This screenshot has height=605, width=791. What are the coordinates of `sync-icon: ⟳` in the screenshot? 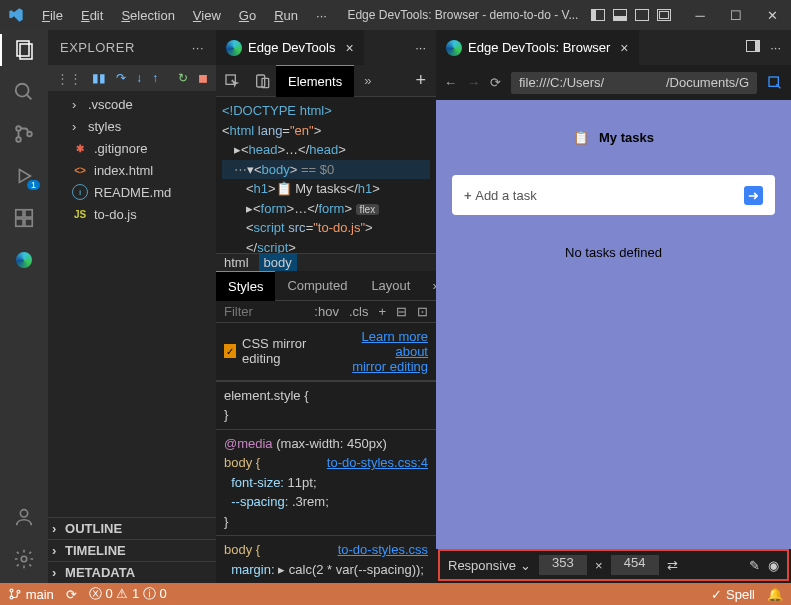 It's located at (72, 594).